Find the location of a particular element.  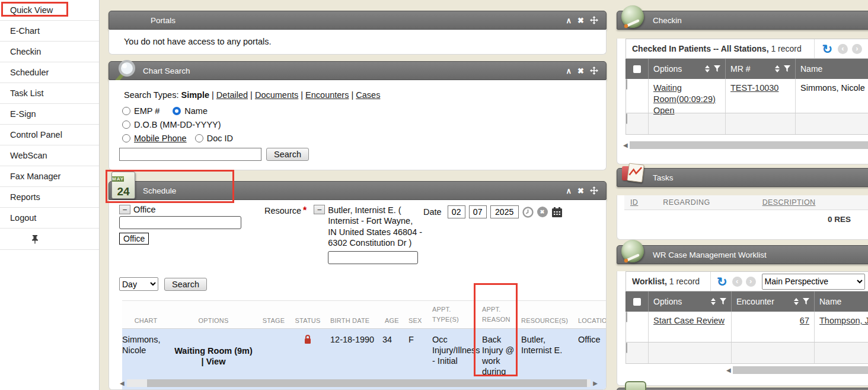

column-header-mr: MR # is located at coordinates (761, 69).